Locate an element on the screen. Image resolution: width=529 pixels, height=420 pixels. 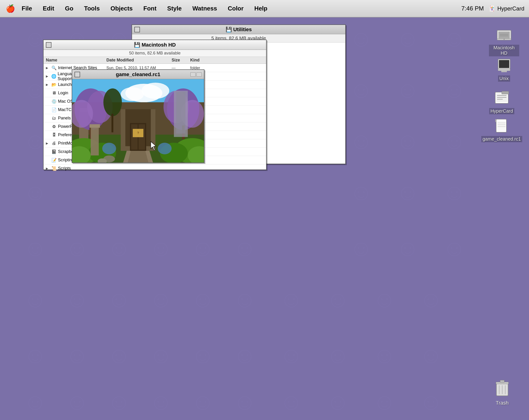
menu-watness: Watness is located at coordinates (205, 8).